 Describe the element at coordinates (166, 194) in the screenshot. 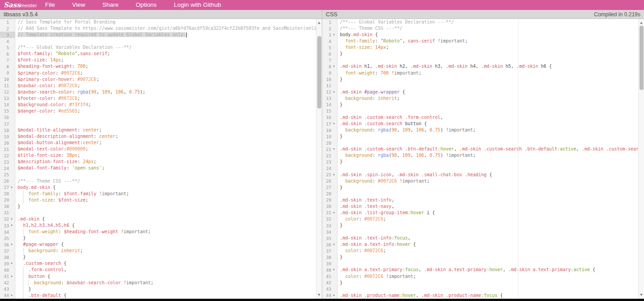

I see `code-line: font-family: $font-family !important;` at that location.